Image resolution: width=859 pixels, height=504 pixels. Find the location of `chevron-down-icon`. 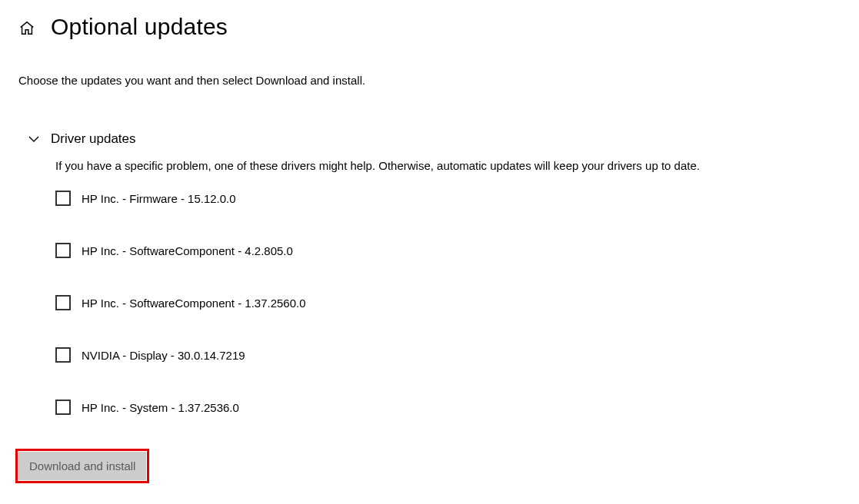

chevron-down-icon is located at coordinates (34, 139).